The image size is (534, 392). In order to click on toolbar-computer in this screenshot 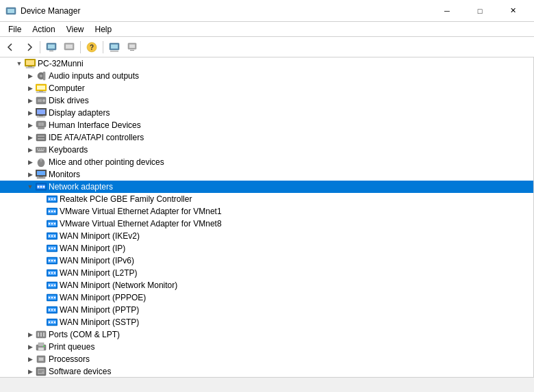, I will do `click(51, 47)`.